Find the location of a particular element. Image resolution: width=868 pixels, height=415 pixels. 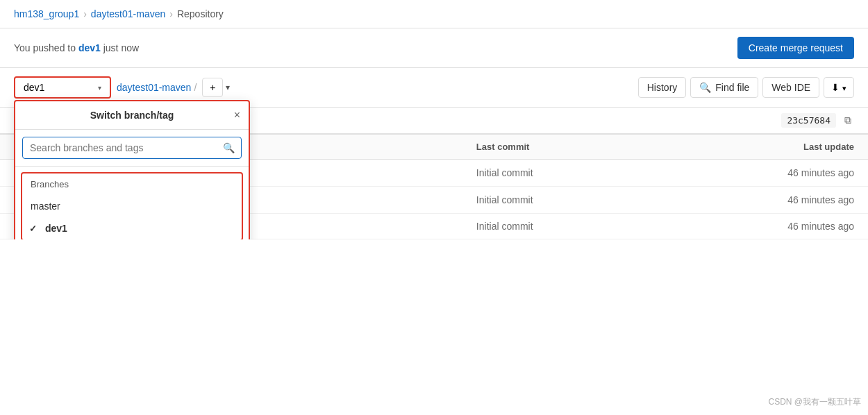

col-last-update: Last update is located at coordinates (761, 147).